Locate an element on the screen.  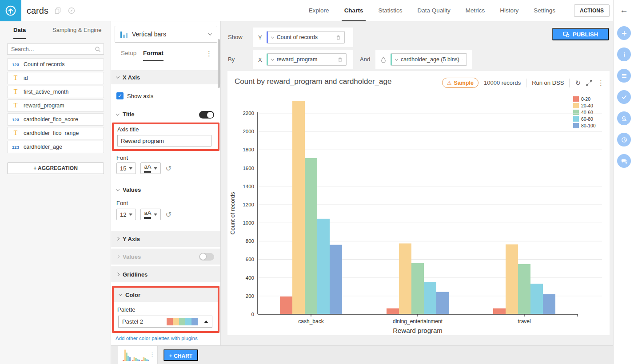
chevron-down-icon is located at coordinates (118, 189).